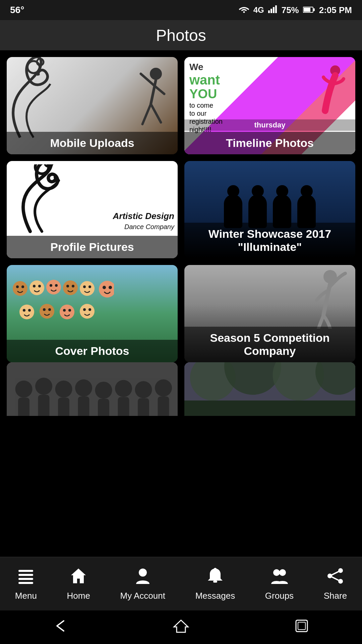 The width and height of the screenshot is (362, 644). What do you see at coordinates (215, 584) in the screenshot?
I see `nav-messages: Messages` at bounding box center [215, 584].